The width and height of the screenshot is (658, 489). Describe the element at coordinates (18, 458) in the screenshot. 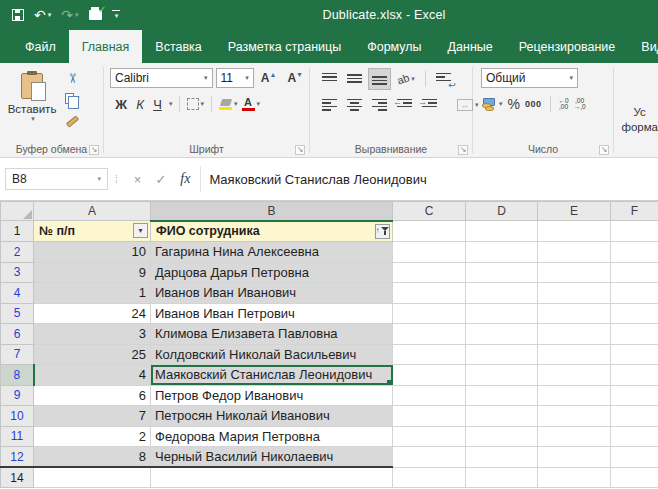

I see `row-header: 12` at that location.